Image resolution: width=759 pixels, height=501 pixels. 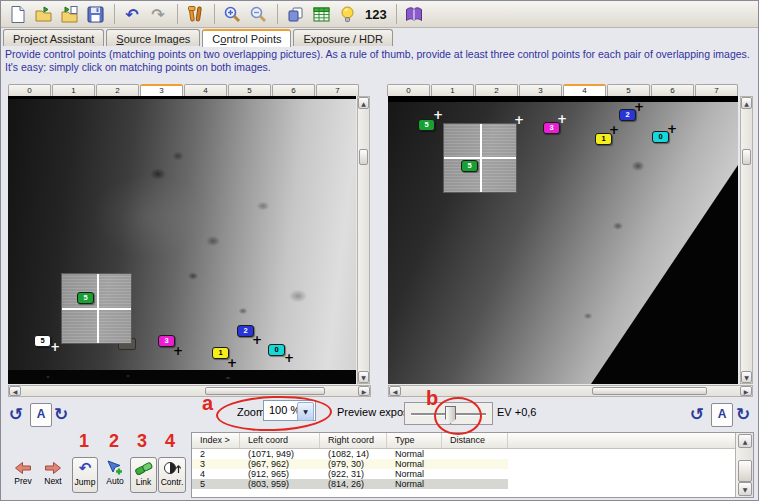 What do you see at coordinates (142, 442) in the screenshot?
I see `annotation-number-3: 3` at bounding box center [142, 442].